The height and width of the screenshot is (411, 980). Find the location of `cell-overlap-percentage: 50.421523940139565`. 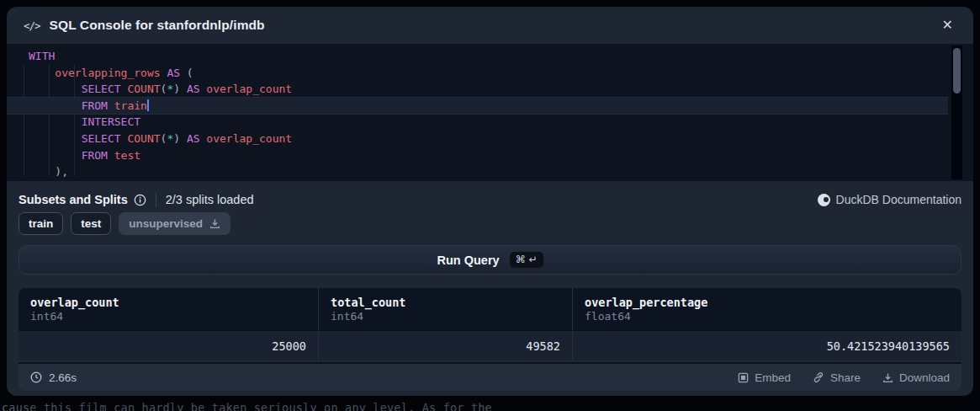

cell-overlap-percentage: 50.421523940139565 is located at coordinates (767, 345).